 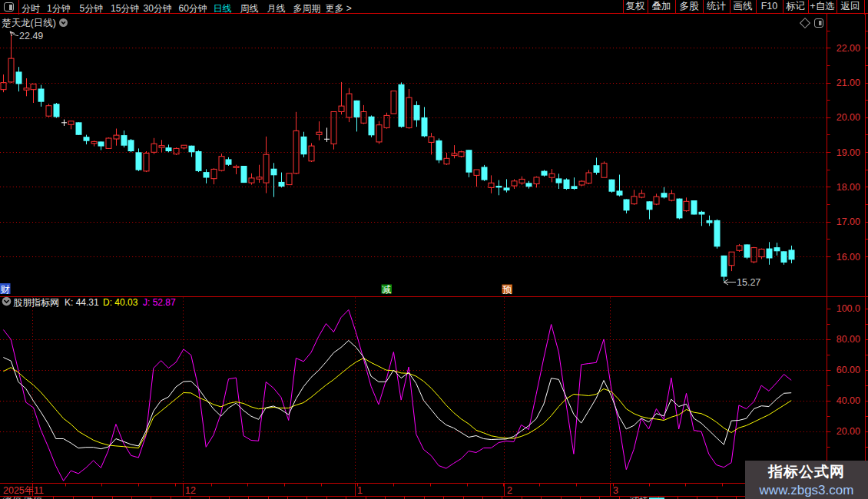 I want to click on svg-text: D: 40.03, so click(x=121, y=302).